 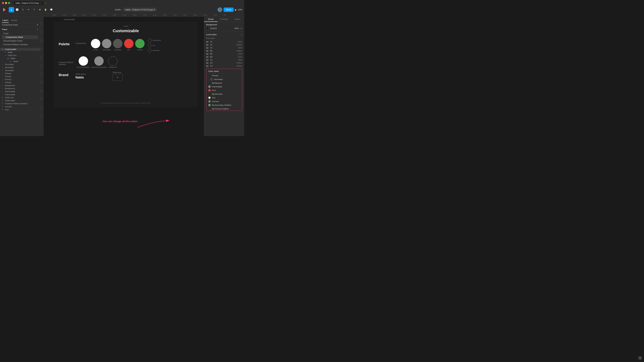 What do you see at coordinates (3, 64) in the screenshot?
I see `layer-icon: ○` at bounding box center [3, 64].